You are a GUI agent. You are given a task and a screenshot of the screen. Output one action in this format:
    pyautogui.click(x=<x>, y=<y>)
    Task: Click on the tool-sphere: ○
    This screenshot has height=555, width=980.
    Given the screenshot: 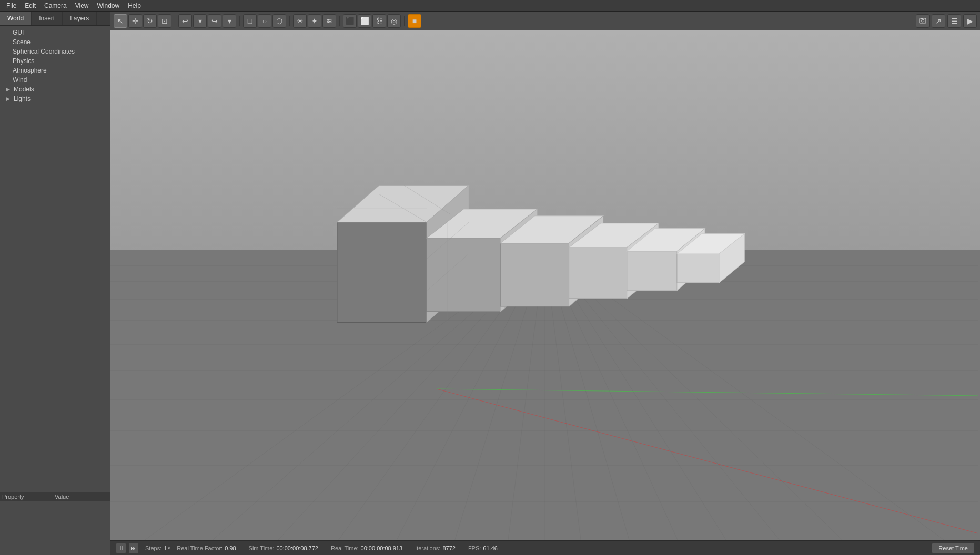 What is the action you would take?
    pyautogui.click(x=265, y=21)
    